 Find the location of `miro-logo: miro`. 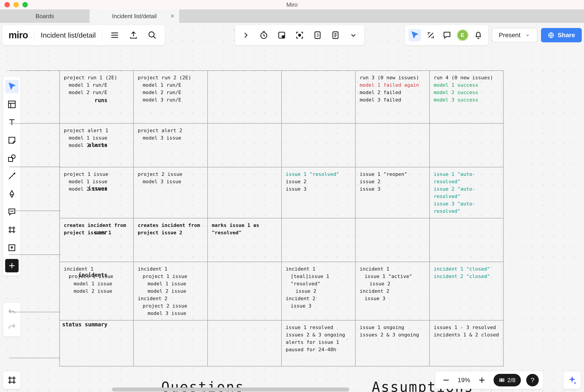

miro-logo: miro is located at coordinates (18, 35).